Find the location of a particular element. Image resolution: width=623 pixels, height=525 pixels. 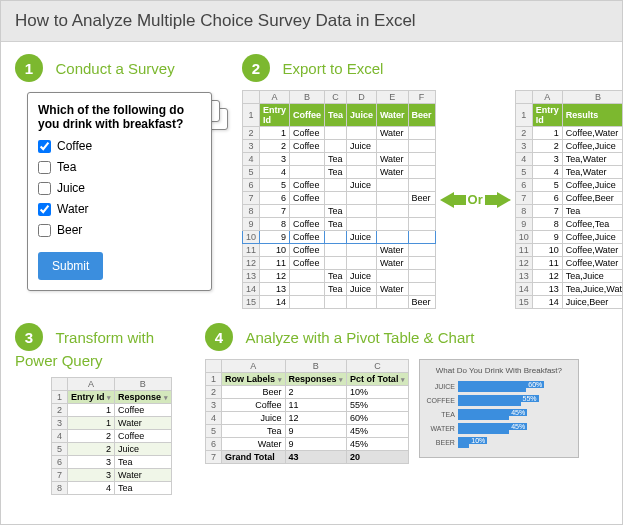

step-2-badge: 2 is located at coordinates (256, 68).